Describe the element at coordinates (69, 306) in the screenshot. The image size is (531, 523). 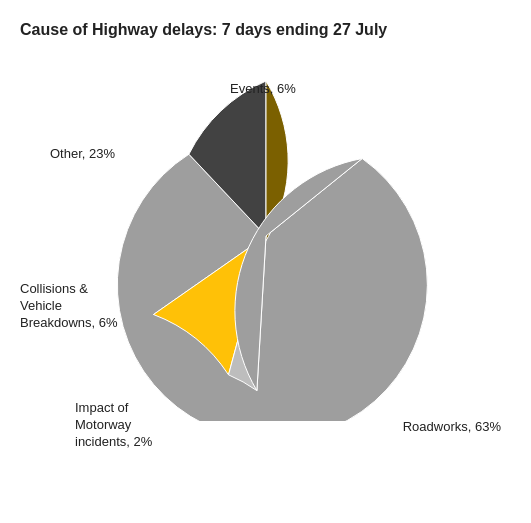
I see `label-collisions: Collisions &VehicleBreakdowns, 6%` at that location.